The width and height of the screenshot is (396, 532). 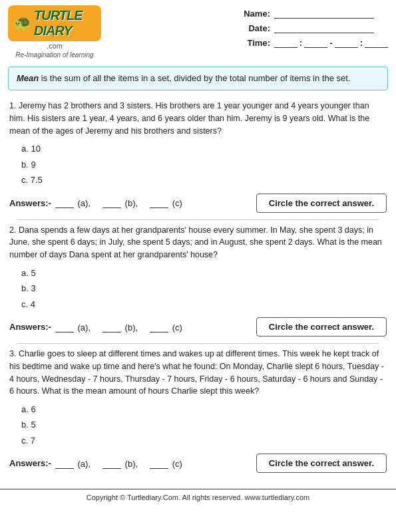 I want to click on answer-blank-2b: (b),, so click(x=120, y=327).